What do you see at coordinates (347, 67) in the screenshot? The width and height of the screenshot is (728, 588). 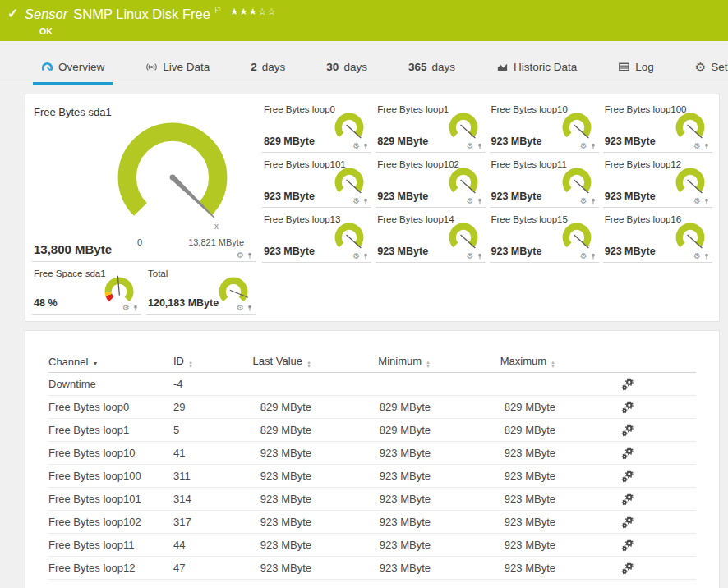 I see `tab-30-days: 30 days` at bounding box center [347, 67].